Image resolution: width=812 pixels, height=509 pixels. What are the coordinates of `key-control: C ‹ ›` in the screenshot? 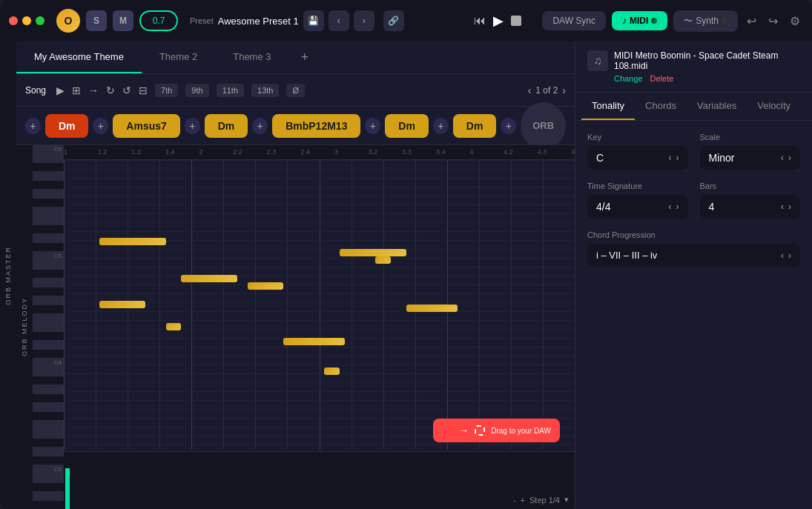 It's located at (638, 158).